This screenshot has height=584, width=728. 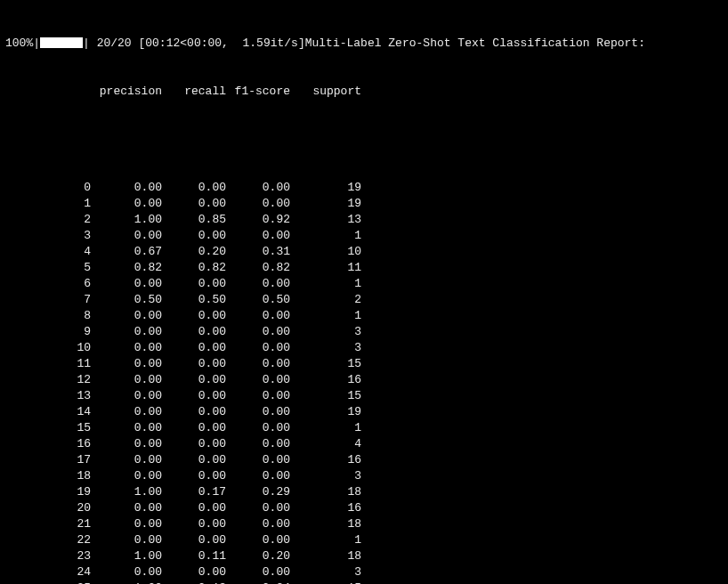 What do you see at coordinates (364, 364) in the screenshot?
I see `class-row: 110.000.000.0015` at bounding box center [364, 364].